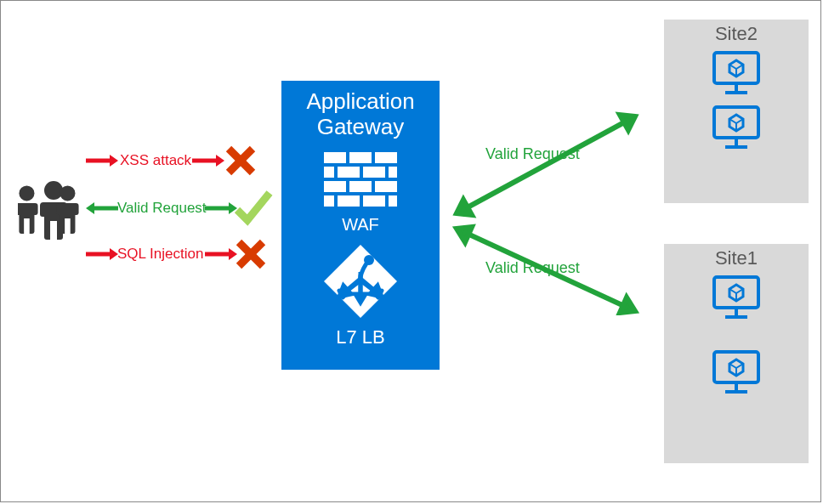 The width and height of the screenshot is (823, 504). What do you see at coordinates (360, 101) in the screenshot?
I see `gateway-title-line1: Application` at bounding box center [360, 101].